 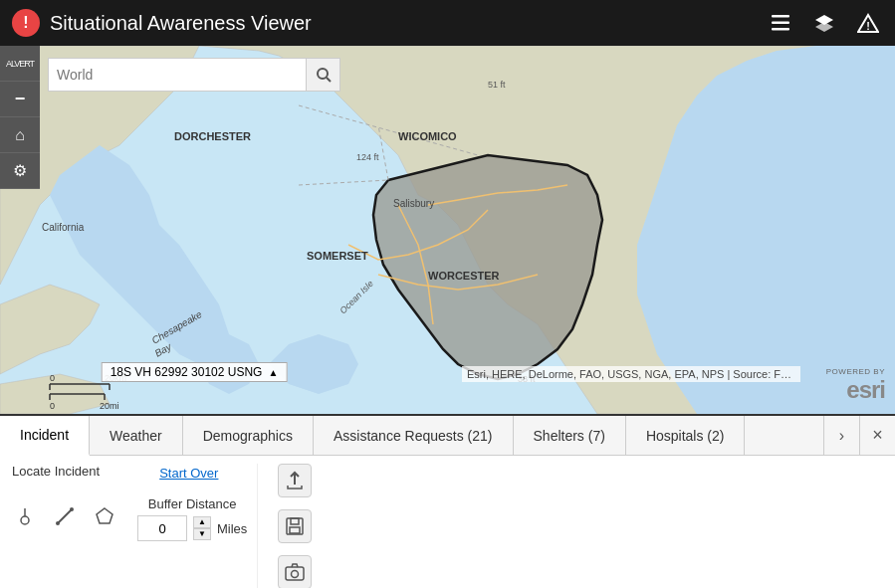 I want to click on upload-icon, so click(x=295, y=481).